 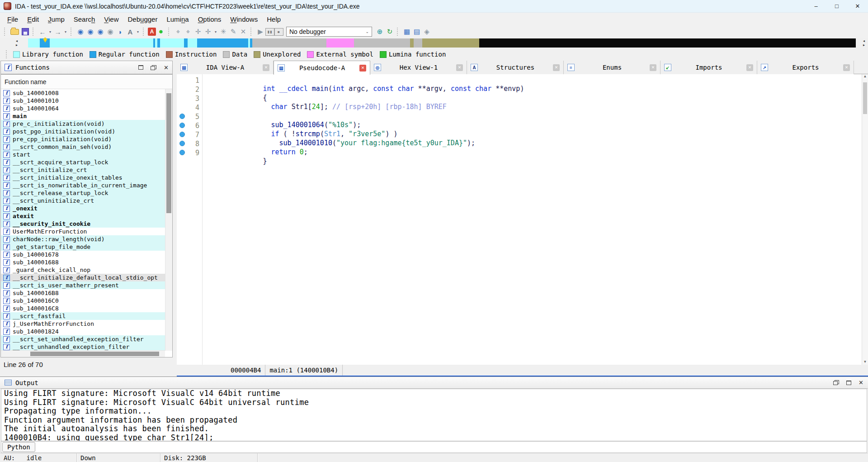 What do you see at coordinates (837, 6) in the screenshot?
I see `maximize-button: □` at bounding box center [837, 6].